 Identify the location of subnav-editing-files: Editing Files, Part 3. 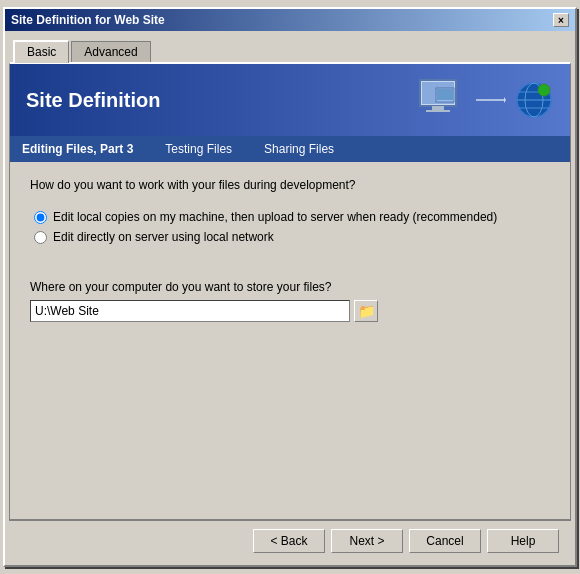
(78, 149).